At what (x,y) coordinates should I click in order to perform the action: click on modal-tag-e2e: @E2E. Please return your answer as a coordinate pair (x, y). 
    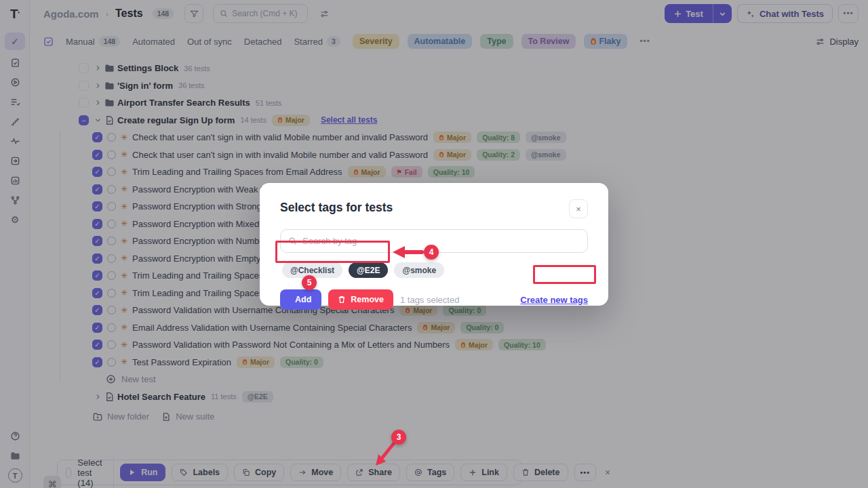
    Looking at the image, I should click on (368, 270).